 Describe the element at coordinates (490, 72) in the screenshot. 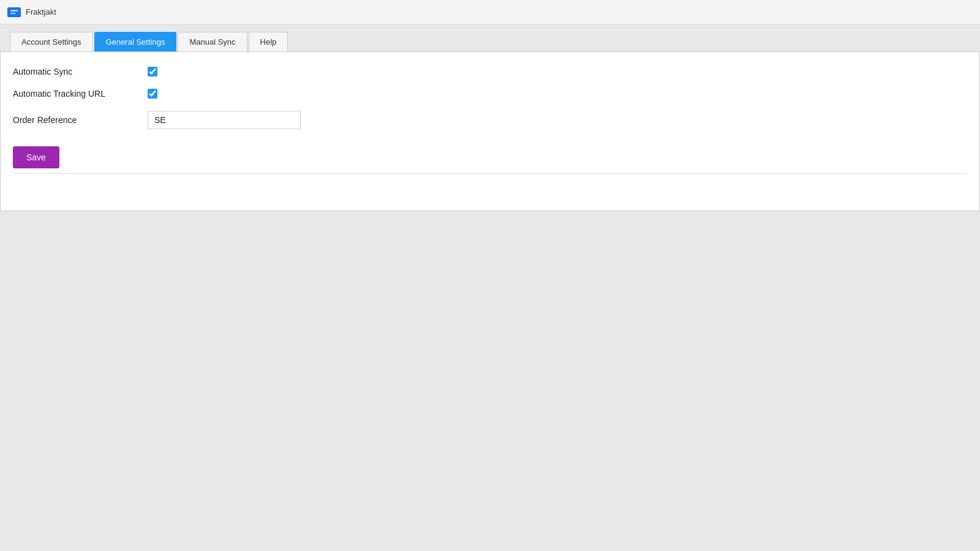

I see `automatic-sync-row: Automatic Sync` at that location.